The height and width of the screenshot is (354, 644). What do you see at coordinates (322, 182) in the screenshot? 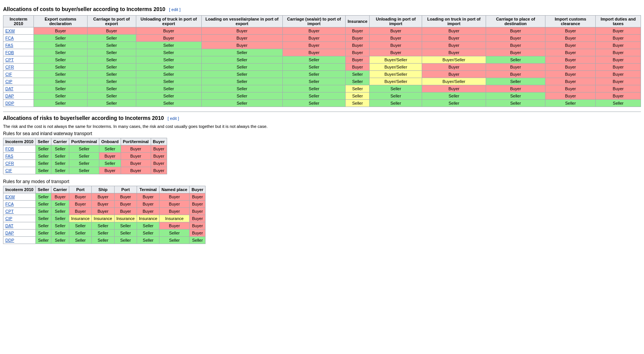
I see `any-title: Rules for any modes of transport` at bounding box center [322, 182].